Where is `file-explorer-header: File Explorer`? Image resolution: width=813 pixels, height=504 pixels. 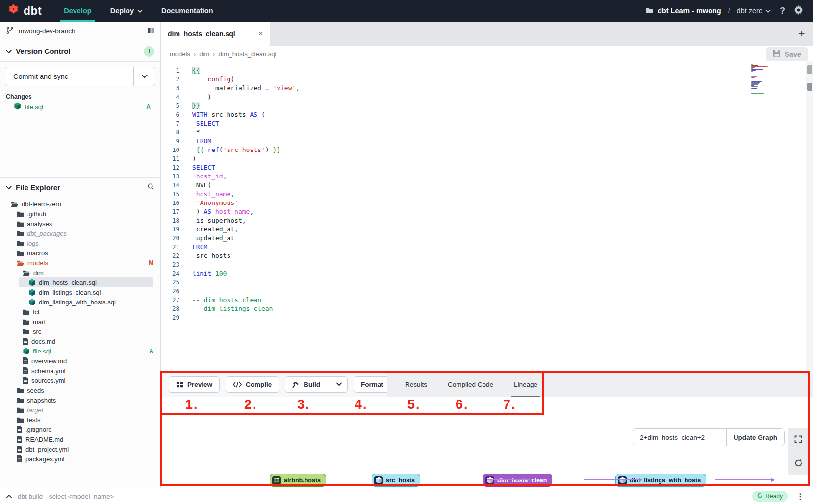
file-explorer-header: File Explorer is located at coordinates (80, 187).